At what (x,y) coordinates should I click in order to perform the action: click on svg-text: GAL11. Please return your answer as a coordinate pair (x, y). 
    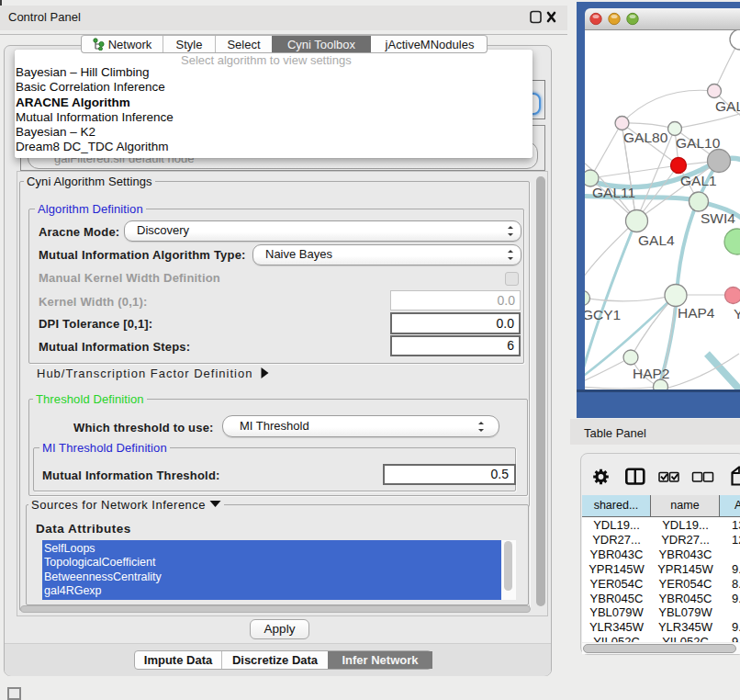
    Looking at the image, I should click on (613, 193).